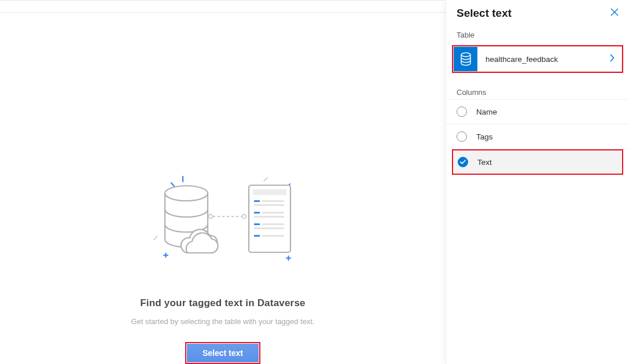  What do you see at coordinates (543, 59) in the screenshot?
I see `table-name: healthcare_feedback` at bounding box center [543, 59].